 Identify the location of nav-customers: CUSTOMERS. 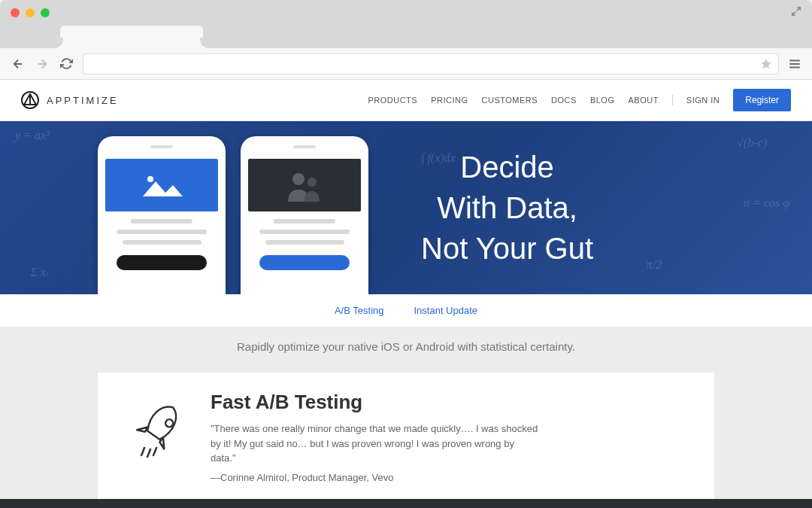
(510, 100).